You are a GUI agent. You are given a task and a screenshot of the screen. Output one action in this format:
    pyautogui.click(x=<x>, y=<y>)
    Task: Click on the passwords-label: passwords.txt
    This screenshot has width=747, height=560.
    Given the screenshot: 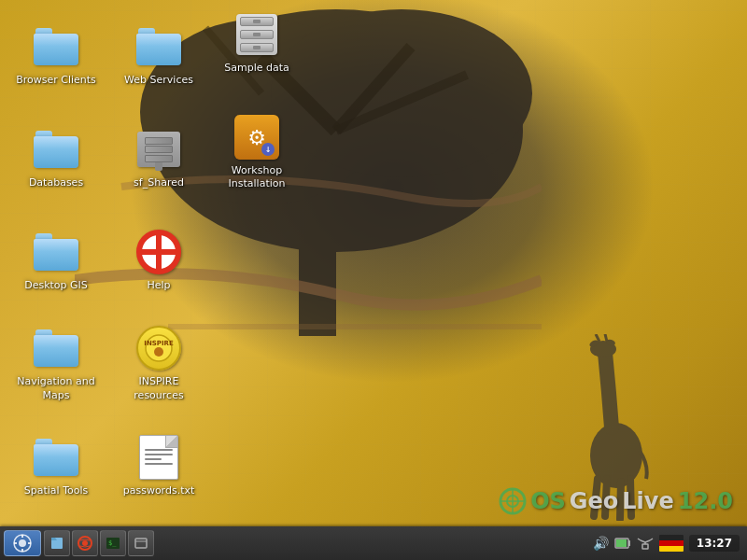 What is the action you would take?
    pyautogui.click(x=159, y=491)
    